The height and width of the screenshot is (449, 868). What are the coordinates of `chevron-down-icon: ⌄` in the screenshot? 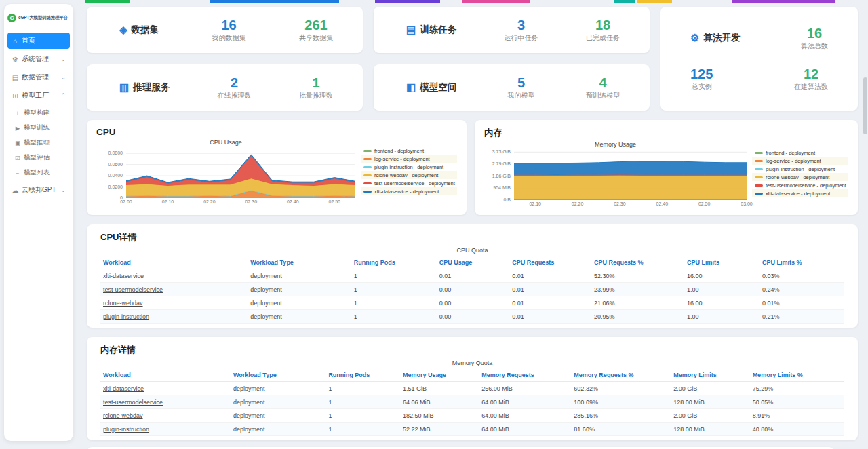 It's located at (63, 190).